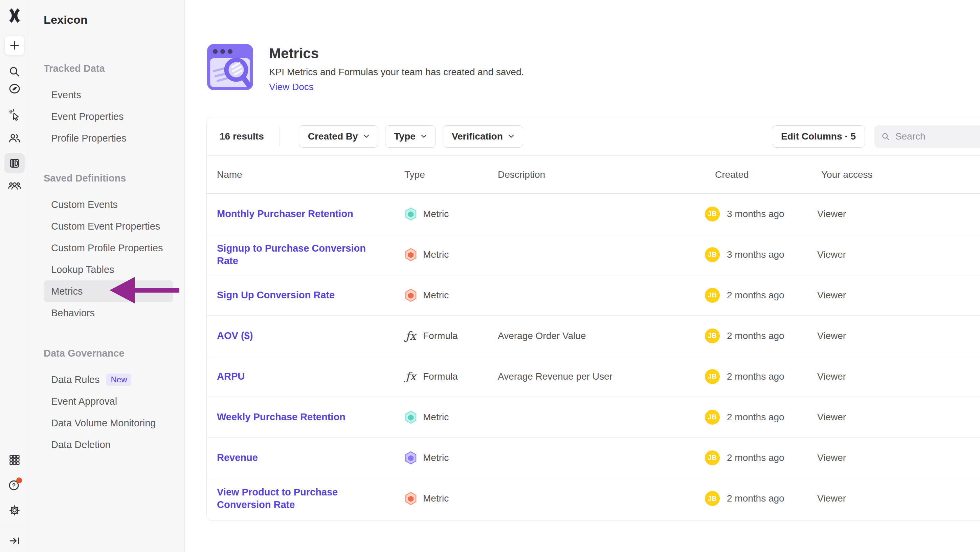 Image resolution: width=980 pixels, height=552 pixels. I want to click on sidebar-item-data-rules: Data RulesNew, so click(108, 380).